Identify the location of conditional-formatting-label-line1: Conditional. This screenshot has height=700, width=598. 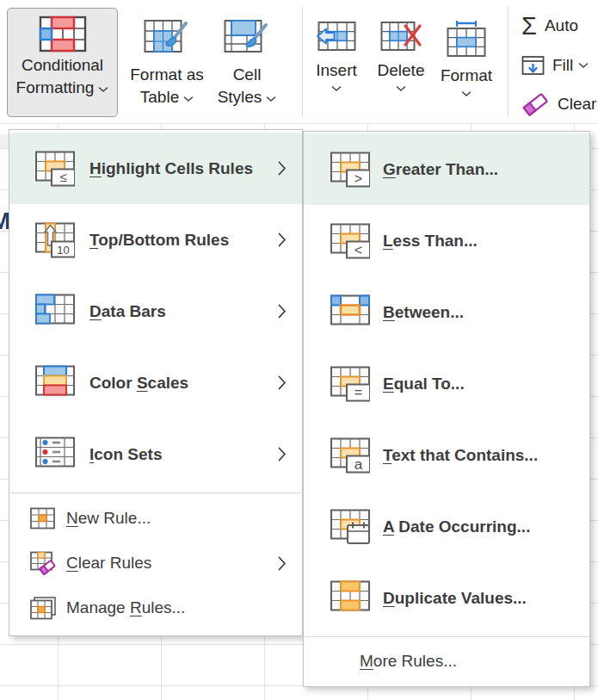
(62, 65).